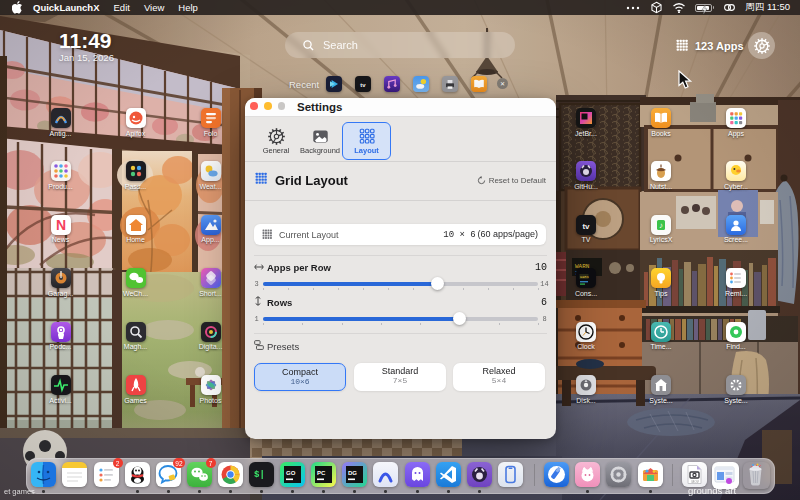 The width and height of the screenshot is (800, 500). Describe the element at coordinates (584, 277) in the screenshot. I see `svg-text: WARN` at that location.